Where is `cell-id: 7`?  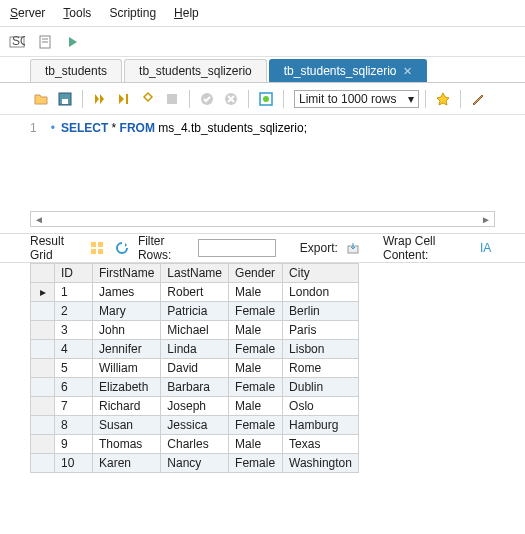
cell-id: 7 is located at coordinates (74, 406).